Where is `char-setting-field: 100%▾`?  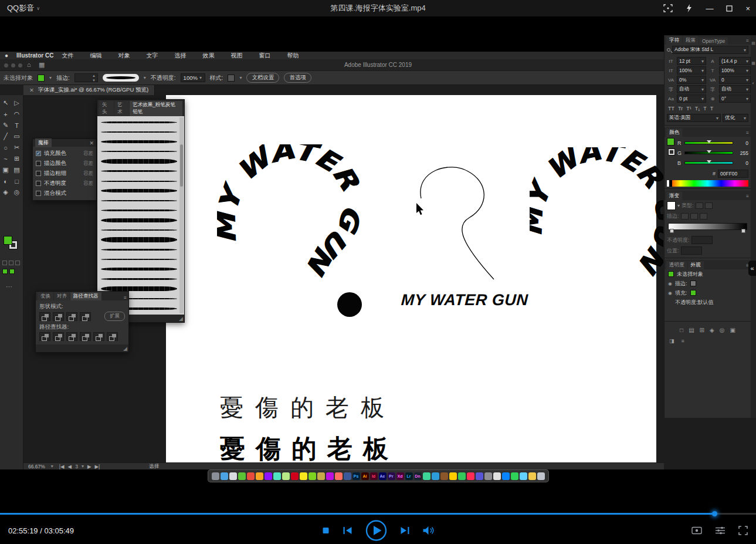
char-setting-field: 100%▾ is located at coordinates (735, 70).